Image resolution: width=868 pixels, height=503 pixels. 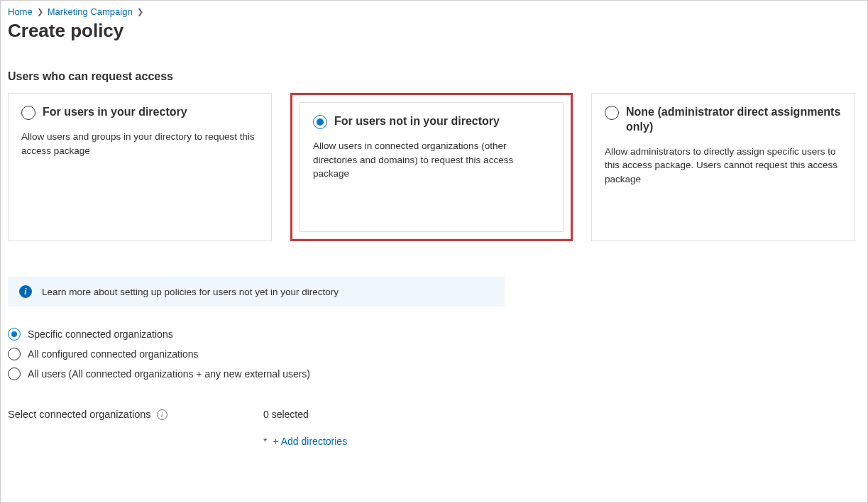 What do you see at coordinates (309, 441) in the screenshot?
I see `add-directories-link: + Add directories` at bounding box center [309, 441].